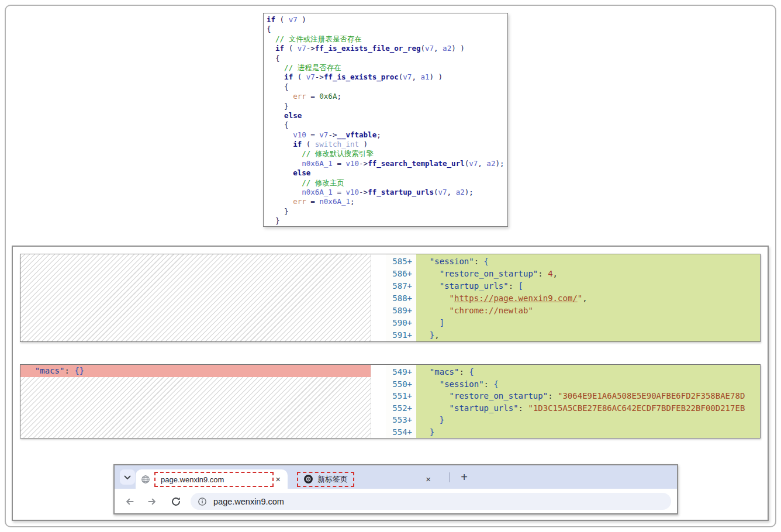 The image size is (781, 532). I want to click on address-bar: page.wenxin9.com, so click(431, 502).